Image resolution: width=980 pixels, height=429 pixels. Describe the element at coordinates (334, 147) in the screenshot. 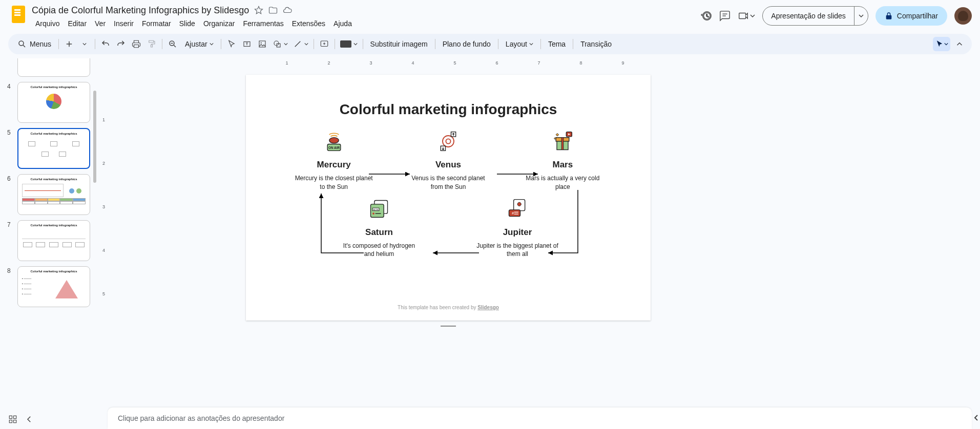

I see `svg-text: ON AIR` at that location.